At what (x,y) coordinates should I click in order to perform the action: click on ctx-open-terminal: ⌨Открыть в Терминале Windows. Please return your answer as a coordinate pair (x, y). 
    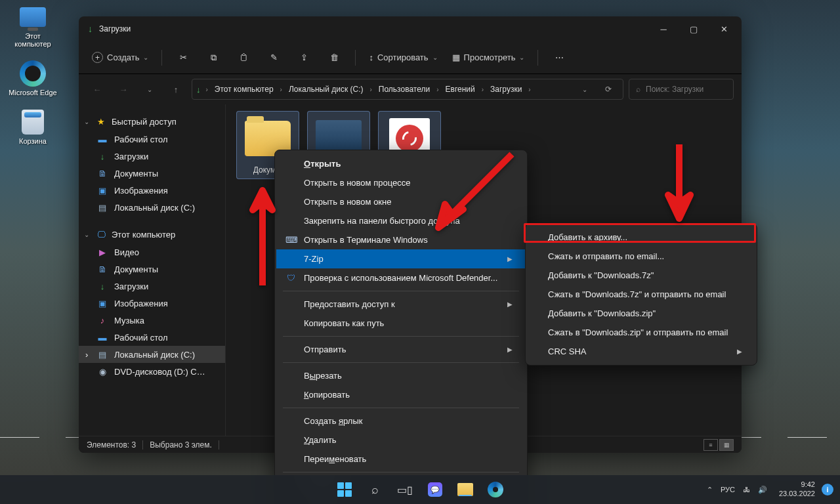
    Looking at the image, I should click on (401, 240).